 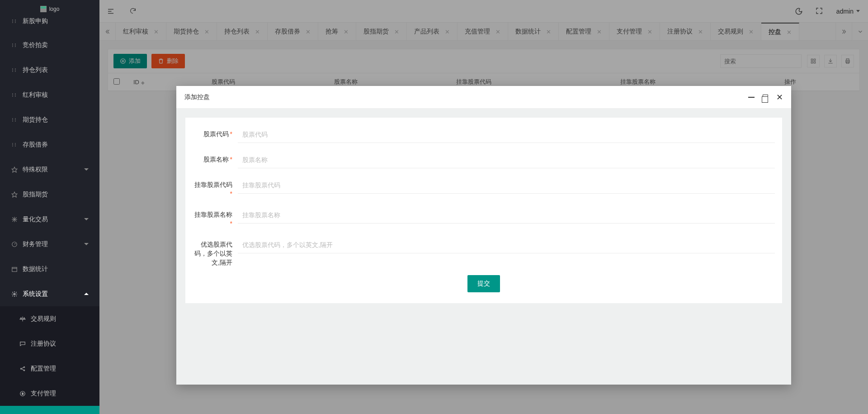 What do you see at coordinates (484, 252) in the screenshot?
I see `field-preferred-codes: 优选股票代码，多个以英文,隔开` at bounding box center [484, 252].